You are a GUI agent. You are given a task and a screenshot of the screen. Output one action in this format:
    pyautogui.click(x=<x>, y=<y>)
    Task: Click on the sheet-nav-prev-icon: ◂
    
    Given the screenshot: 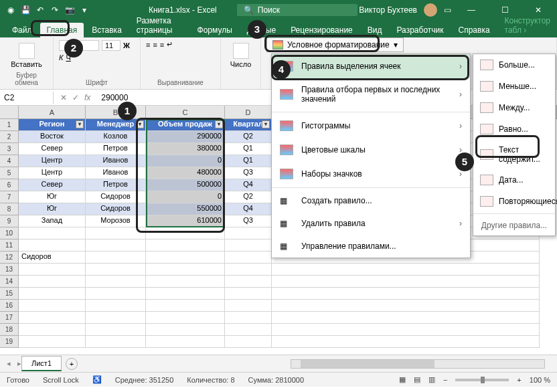 What is the action you would take?
    pyautogui.click(x=9, y=364)
    